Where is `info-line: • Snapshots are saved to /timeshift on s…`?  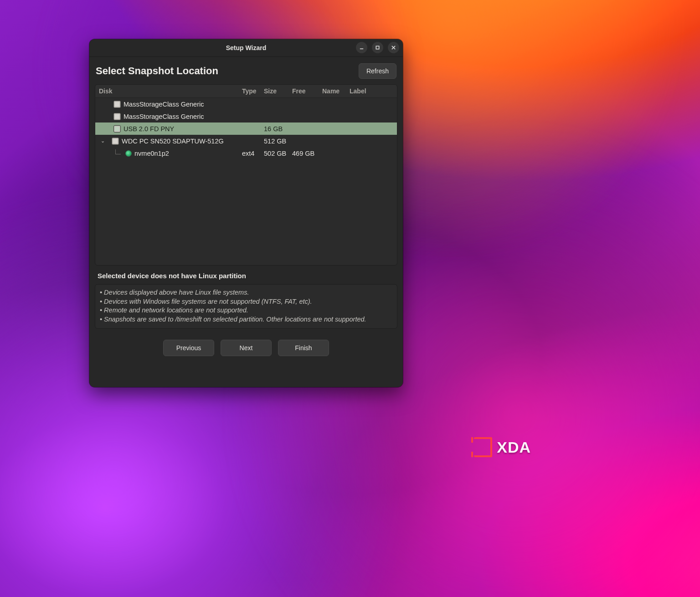 info-line: • Snapshots are saved to /timeshift on s… is located at coordinates (246, 320).